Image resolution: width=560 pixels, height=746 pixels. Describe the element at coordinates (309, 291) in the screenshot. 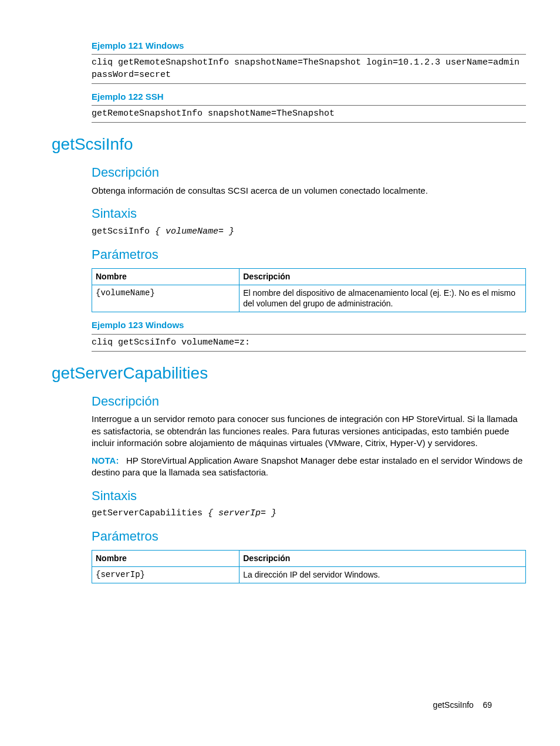

I see `getscsiinfo-params-table: Nombre Descripción {volumeName} El nombr…` at that location.